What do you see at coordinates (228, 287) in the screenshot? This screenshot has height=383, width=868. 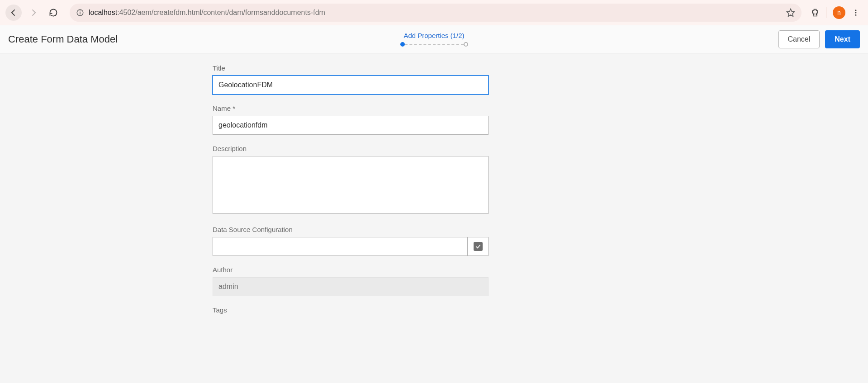 I see `author-value: admin` at bounding box center [228, 287].